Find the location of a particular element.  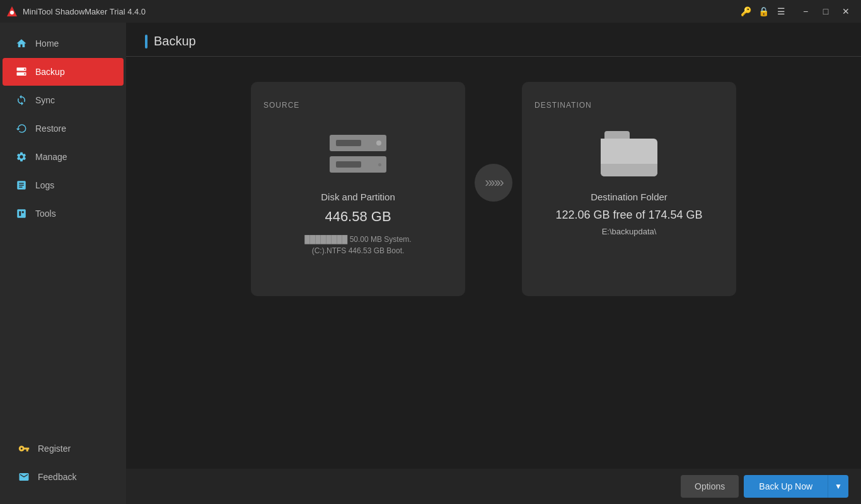

backup-dropdown-button: ▼ is located at coordinates (838, 486).